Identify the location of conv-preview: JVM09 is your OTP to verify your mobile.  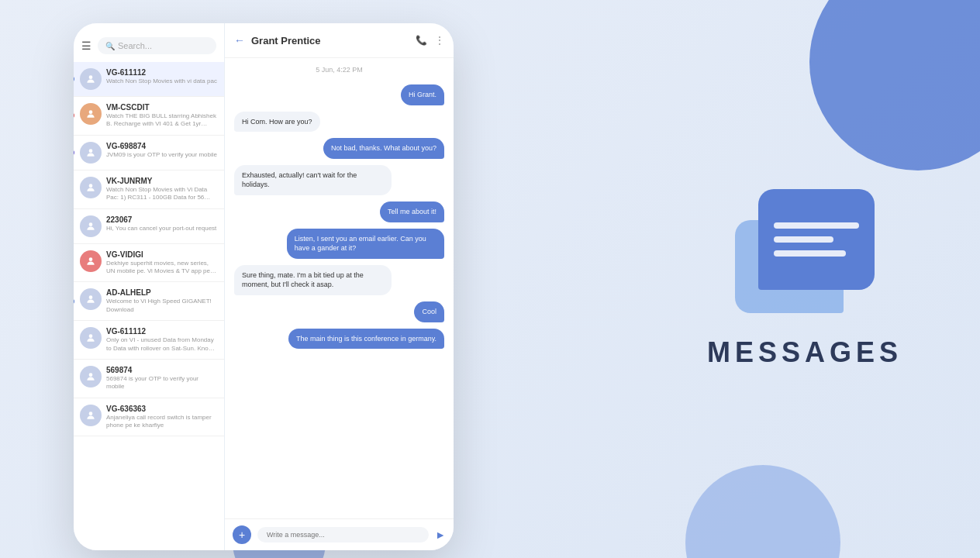
(162, 155).